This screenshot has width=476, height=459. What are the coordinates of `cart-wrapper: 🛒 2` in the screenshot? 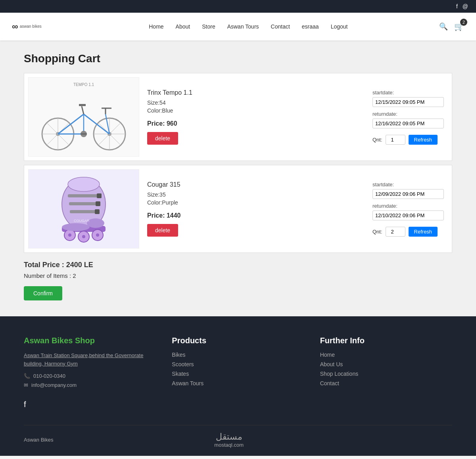 It's located at (459, 27).